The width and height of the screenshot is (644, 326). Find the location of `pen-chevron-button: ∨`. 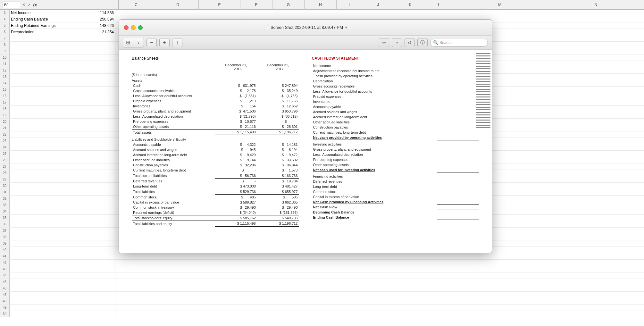

pen-chevron-button: ∨ is located at coordinates (397, 43).